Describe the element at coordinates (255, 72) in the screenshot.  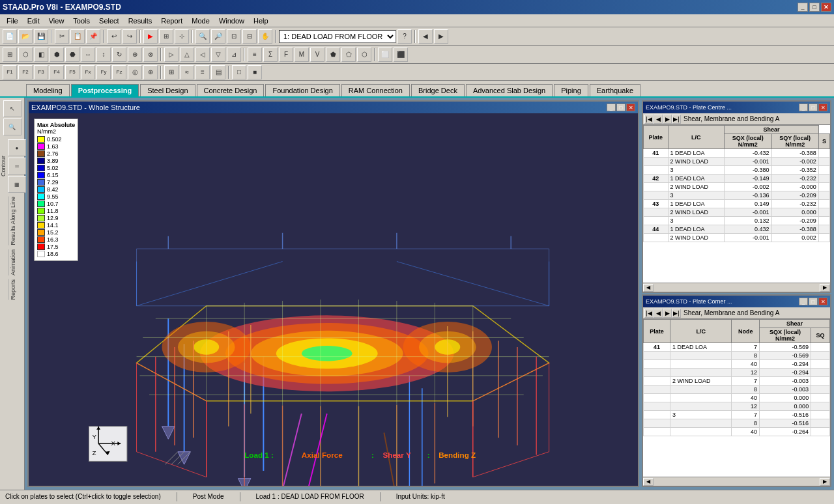
I see `tb3-btn16: ■` at that location.